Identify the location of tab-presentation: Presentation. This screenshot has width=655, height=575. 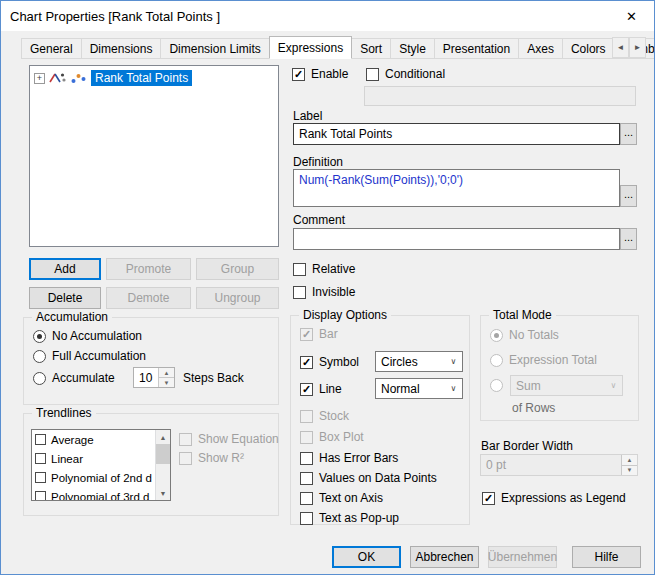
(476, 48).